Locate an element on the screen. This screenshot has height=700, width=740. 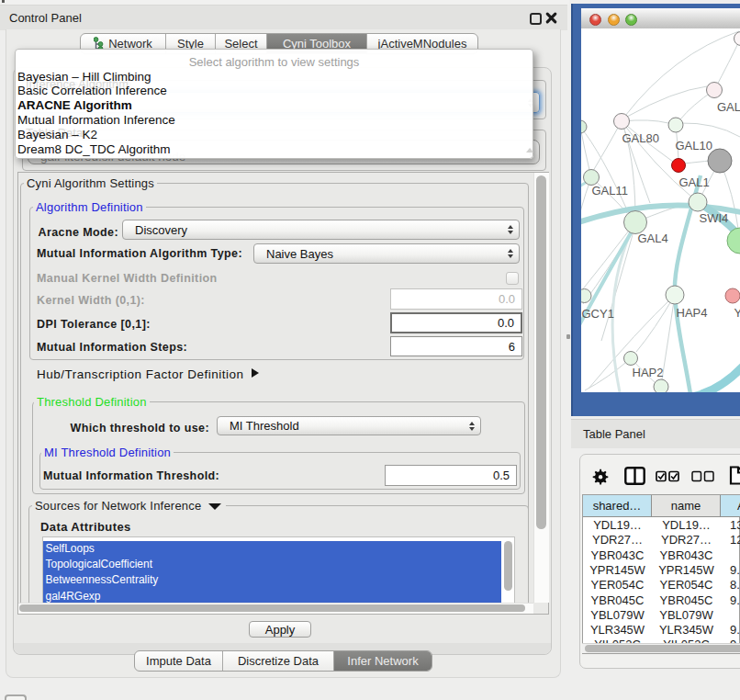
settings-hscrollbar-thumb is located at coordinates (272, 608).